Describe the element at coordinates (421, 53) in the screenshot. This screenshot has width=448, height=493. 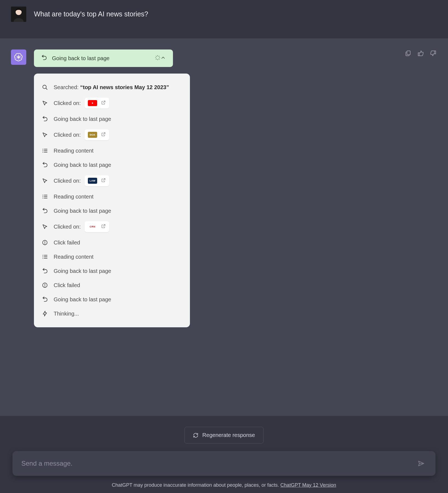
I see `feedback-button-group` at that location.